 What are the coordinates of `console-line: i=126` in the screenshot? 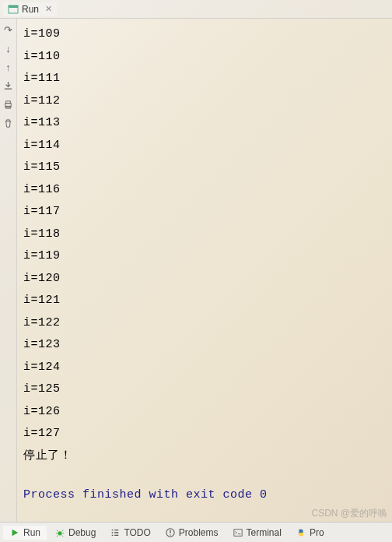 It's located at (205, 413).